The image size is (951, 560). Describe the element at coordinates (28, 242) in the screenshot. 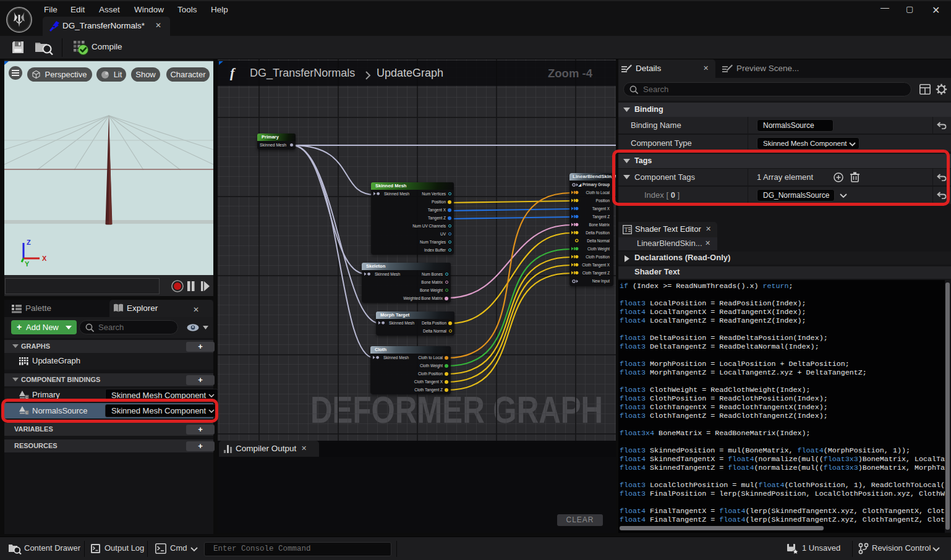

I see `svg-text: Z` at that location.